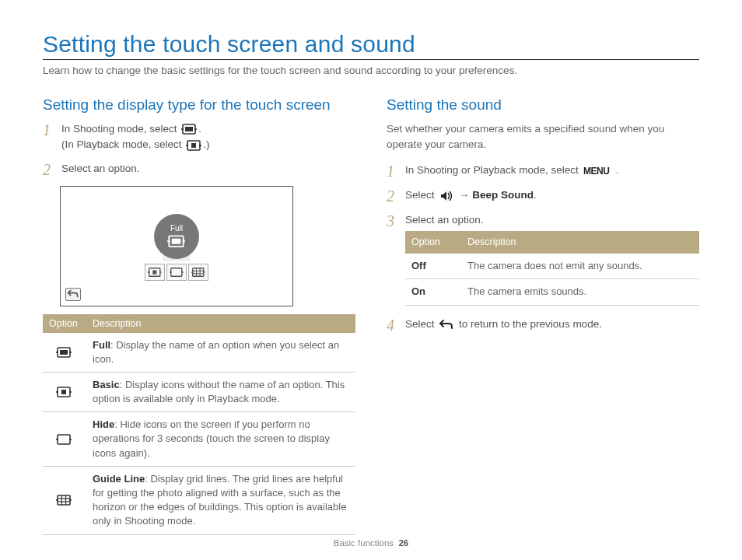 The width and height of the screenshot is (742, 560). What do you see at coordinates (446, 324) in the screenshot?
I see `return-icon` at bounding box center [446, 324].